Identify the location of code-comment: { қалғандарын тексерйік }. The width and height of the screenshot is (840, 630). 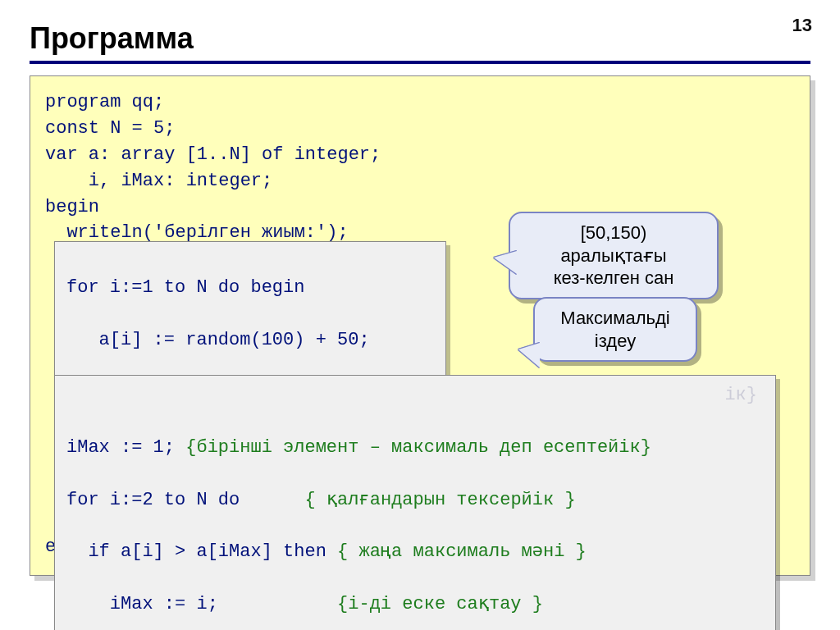
(440, 500).